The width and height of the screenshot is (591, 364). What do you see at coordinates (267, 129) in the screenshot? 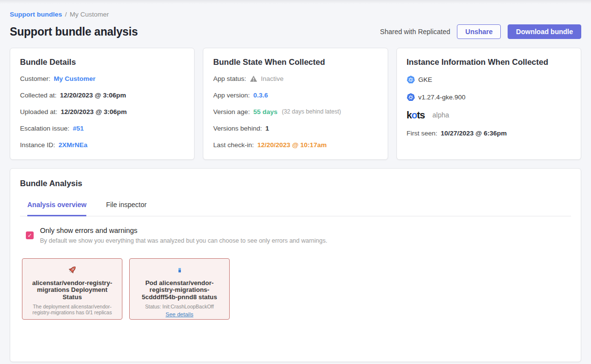
I see `versions-behind-value: 1` at bounding box center [267, 129].